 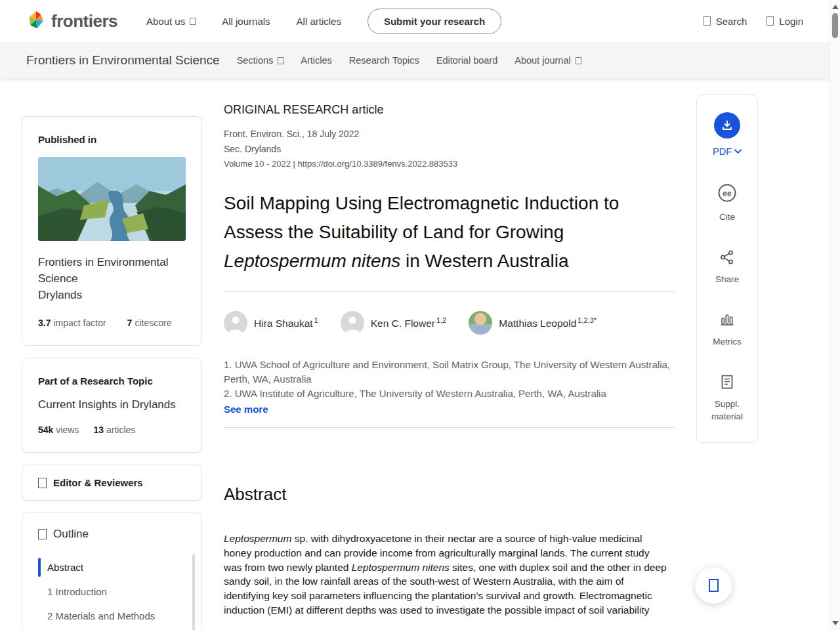 What do you see at coordinates (400, 567) in the screenshot?
I see `abstract-species-italic: Leptospermum nitens` at bounding box center [400, 567].